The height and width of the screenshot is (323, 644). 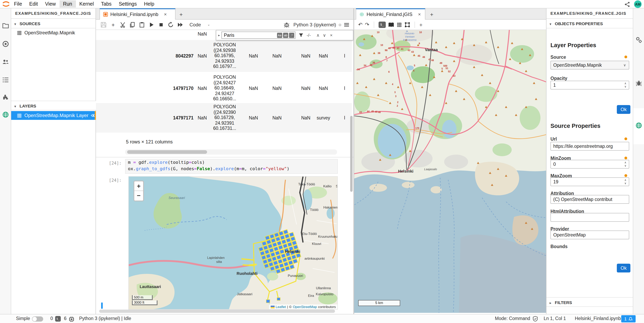 What do you see at coordinates (50, 4) in the screenshot?
I see `menu-view: View` at bounding box center [50, 4].